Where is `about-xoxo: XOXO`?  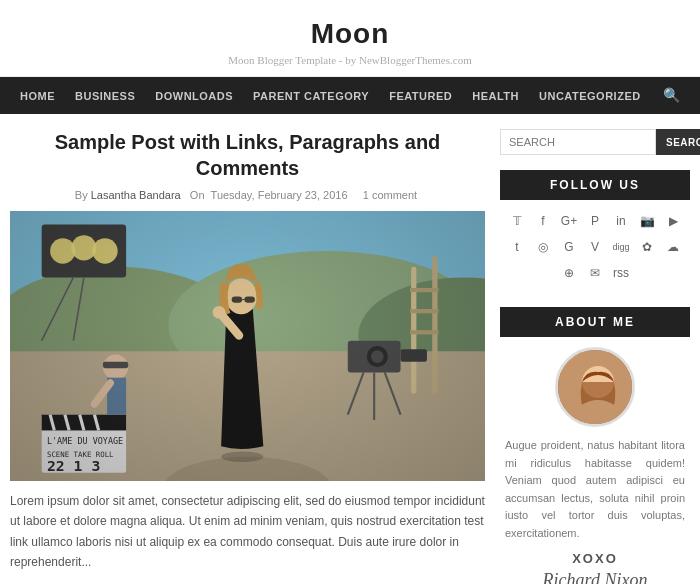
about-xoxo: XOXO is located at coordinates (595, 558).